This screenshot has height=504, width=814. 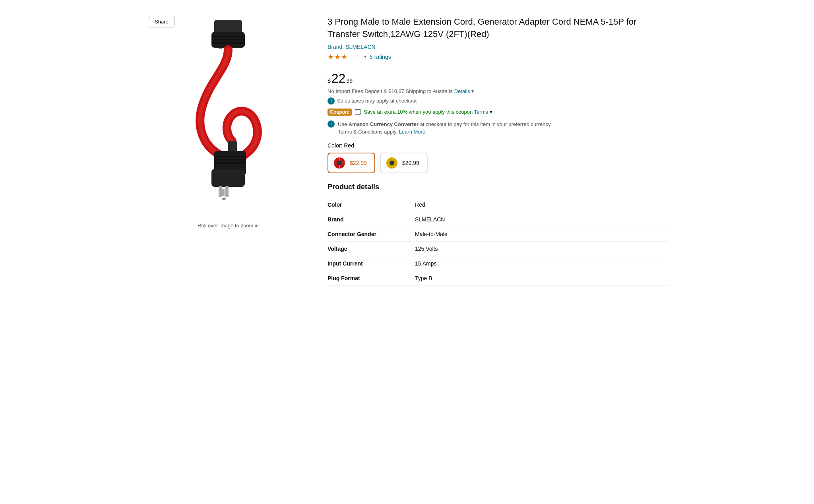 I want to click on detail-label-voltage: Voltage, so click(x=371, y=249).